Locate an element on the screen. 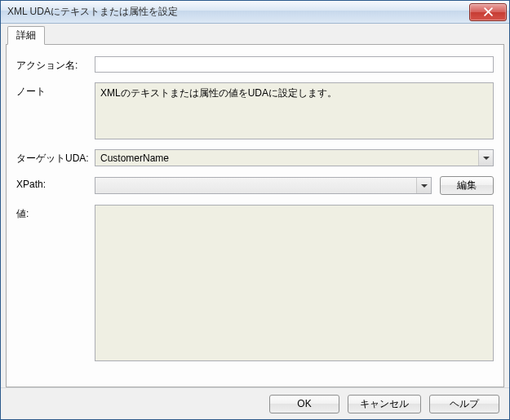 Image resolution: width=510 pixels, height=420 pixels. label-xpath: XPath: is located at coordinates (55, 183).